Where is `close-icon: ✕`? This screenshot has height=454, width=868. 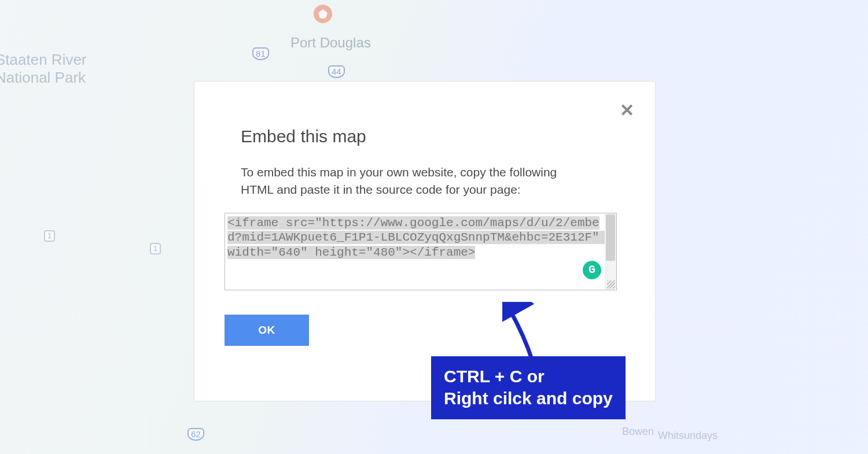 close-icon: ✕ is located at coordinates (627, 110).